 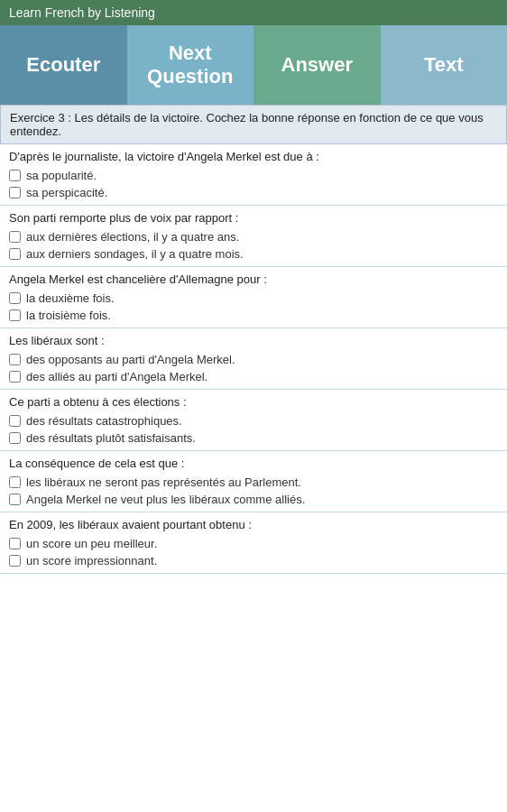 I want to click on exercise-header: Exercice 3 : Les détails de la victoire.…, so click(x=254, y=125).